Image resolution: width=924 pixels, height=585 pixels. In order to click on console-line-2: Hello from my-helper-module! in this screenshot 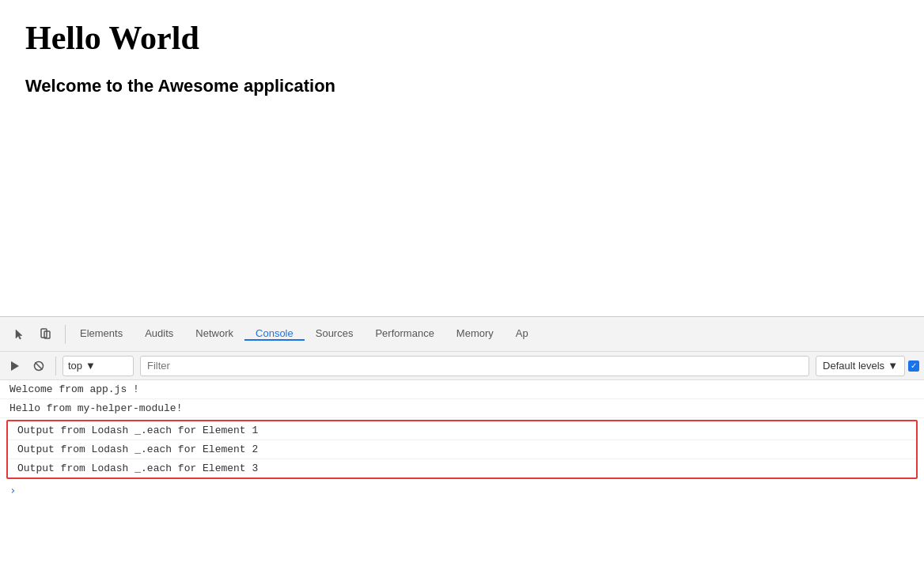, I will do `click(462, 409)`.